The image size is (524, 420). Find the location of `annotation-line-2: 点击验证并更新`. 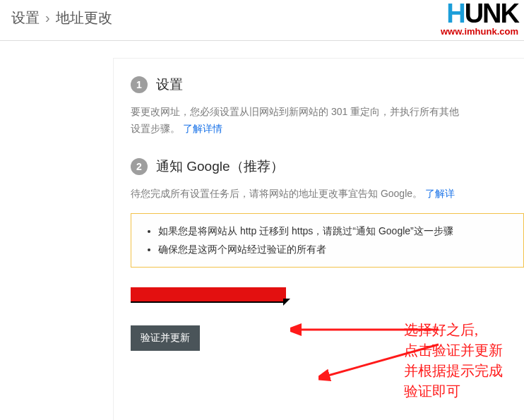

annotation-line-2: 点击验证并更新 is located at coordinates (453, 350).